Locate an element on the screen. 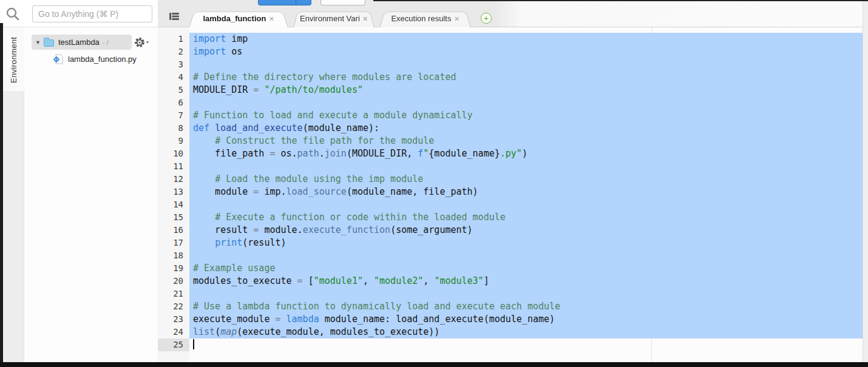 This screenshot has width=868, height=367. tab-label: Execution results is located at coordinates (421, 18).